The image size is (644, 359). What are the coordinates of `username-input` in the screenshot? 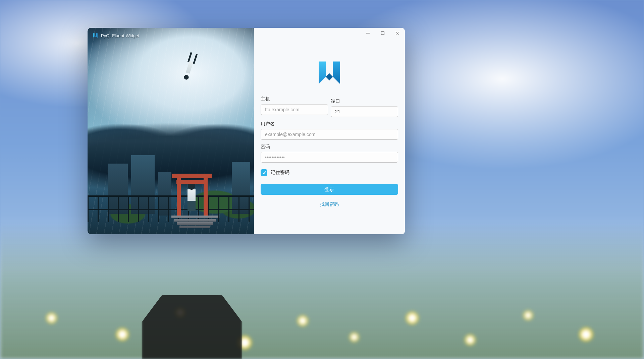 It's located at (329, 134).